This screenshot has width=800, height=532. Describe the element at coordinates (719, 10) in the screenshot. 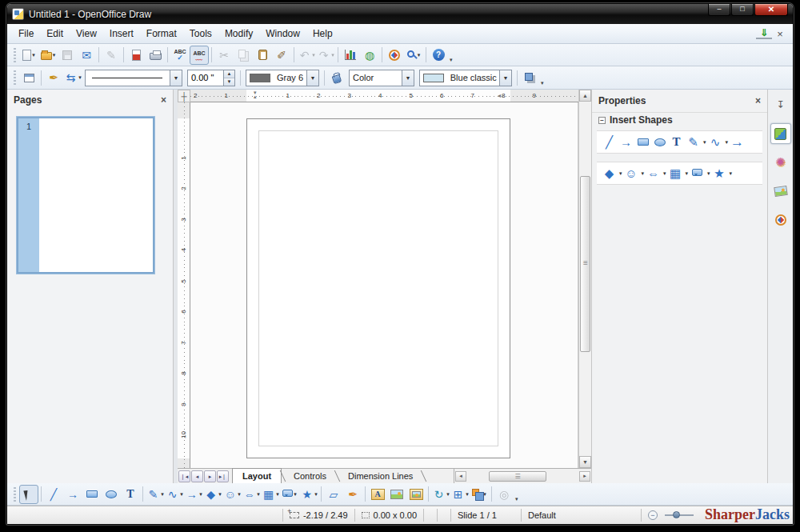

I see `minimize-button: –` at that location.